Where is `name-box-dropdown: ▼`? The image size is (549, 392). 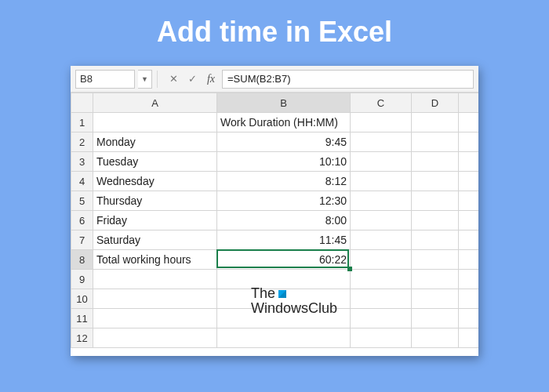
name-box-dropdown: ▼ is located at coordinates (145, 79).